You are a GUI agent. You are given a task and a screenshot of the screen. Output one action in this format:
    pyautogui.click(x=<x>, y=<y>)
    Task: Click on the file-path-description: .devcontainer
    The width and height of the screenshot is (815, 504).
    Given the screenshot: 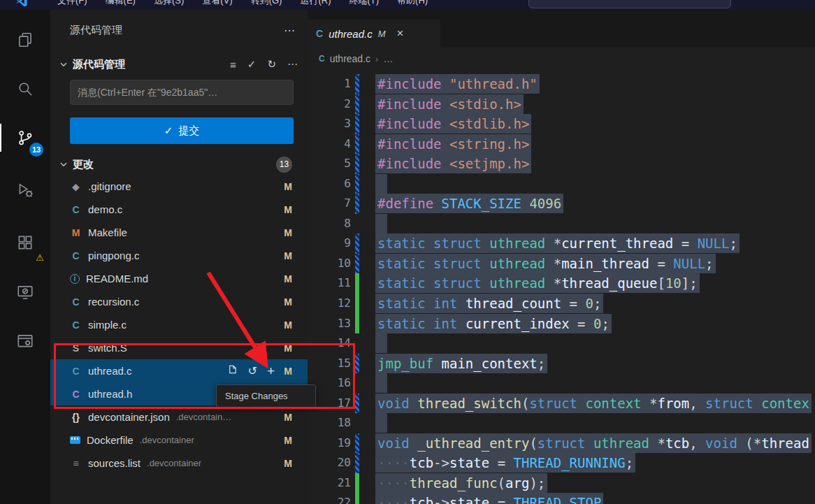 What is the action you would take?
    pyautogui.click(x=167, y=440)
    